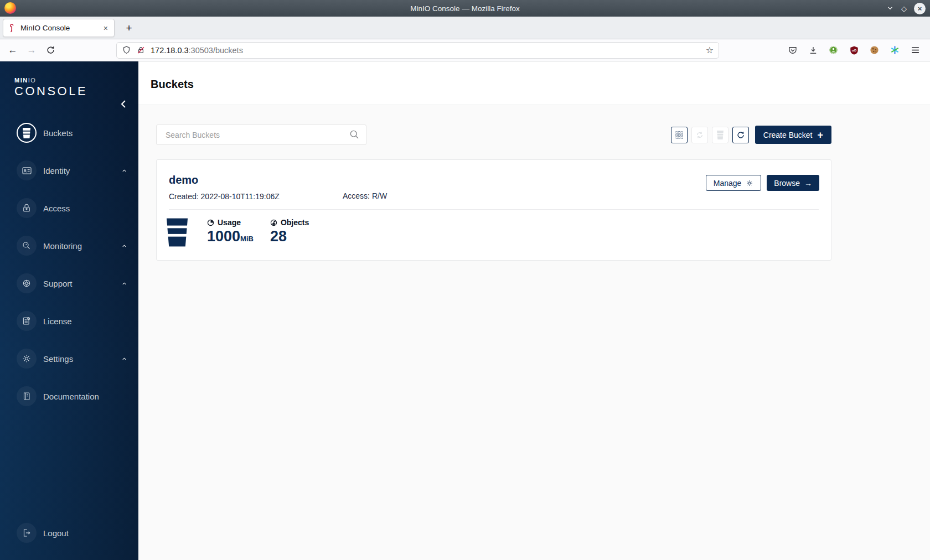 Image resolution: width=930 pixels, height=560 pixels. What do you see at coordinates (854, 50) in the screenshot?
I see `ublock-origin-icon: uO` at bounding box center [854, 50].